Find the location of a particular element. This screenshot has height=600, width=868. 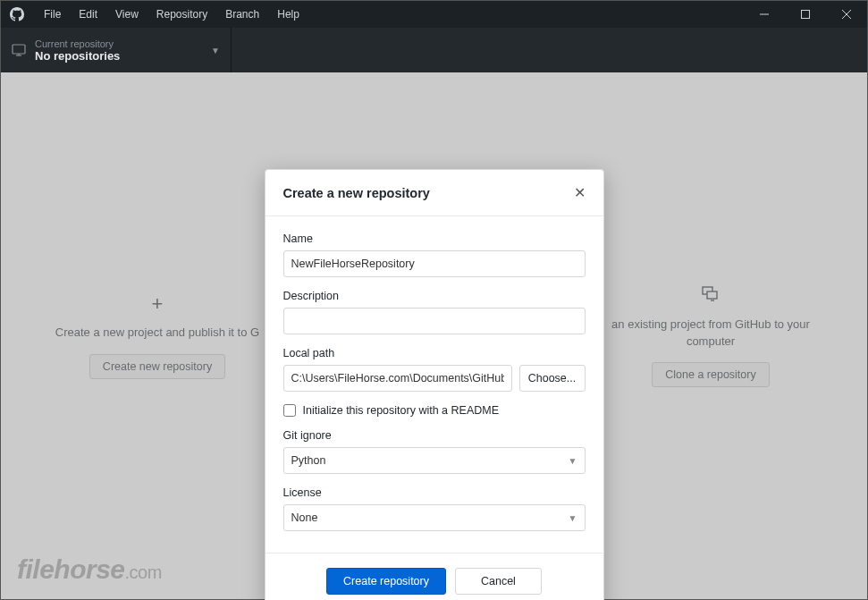

titlebar: File Edit View Repository Branch Help is located at coordinates (434, 14).